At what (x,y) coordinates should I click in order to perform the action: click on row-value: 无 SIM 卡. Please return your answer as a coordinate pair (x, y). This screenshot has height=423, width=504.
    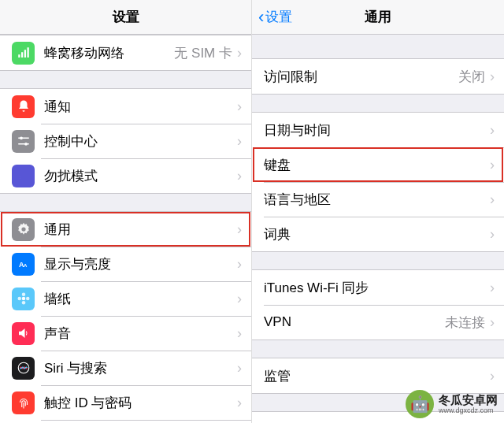
    Looking at the image, I should click on (203, 54).